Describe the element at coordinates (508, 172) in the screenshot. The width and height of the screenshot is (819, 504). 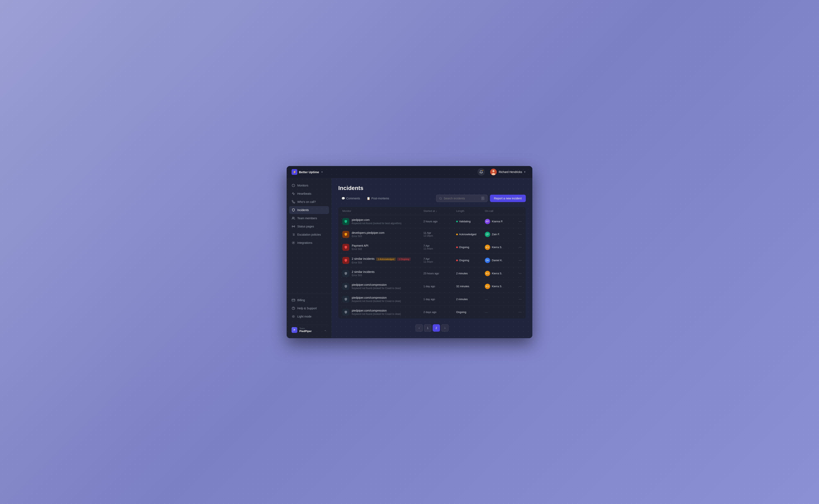
I see `user-profile: Richard Hendricks ▾` at that location.